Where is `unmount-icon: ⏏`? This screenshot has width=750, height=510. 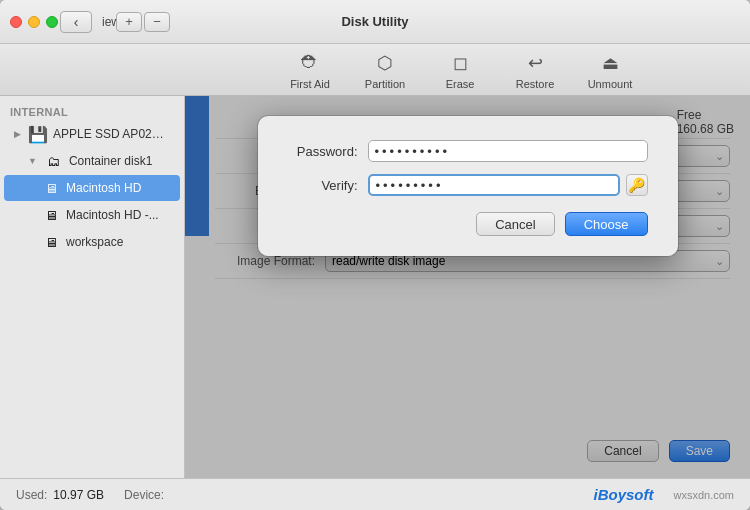 unmount-icon: ⏏ is located at coordinates (610, 63).